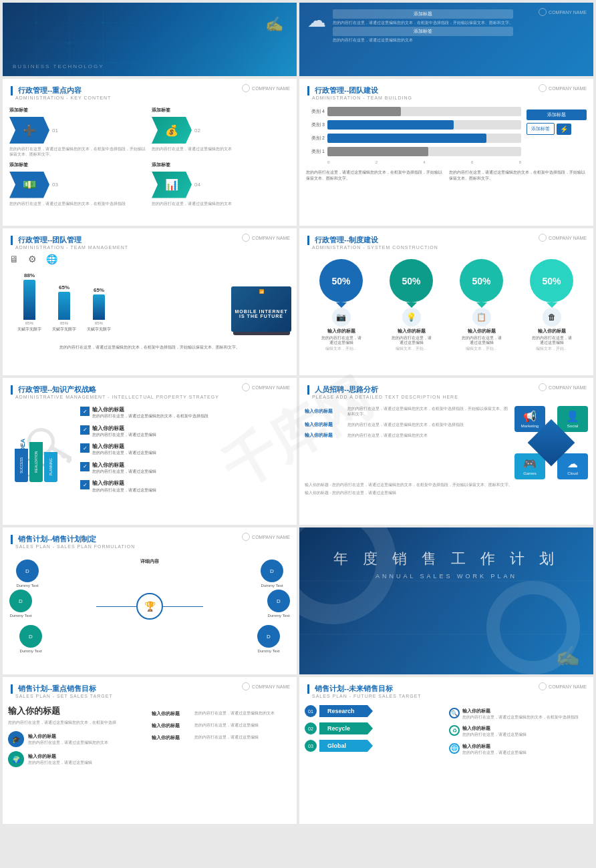  Describe the element at coordinates (266, 238) in the screenshot. I see `company-badge-3: COMPANY NAME` at that location.